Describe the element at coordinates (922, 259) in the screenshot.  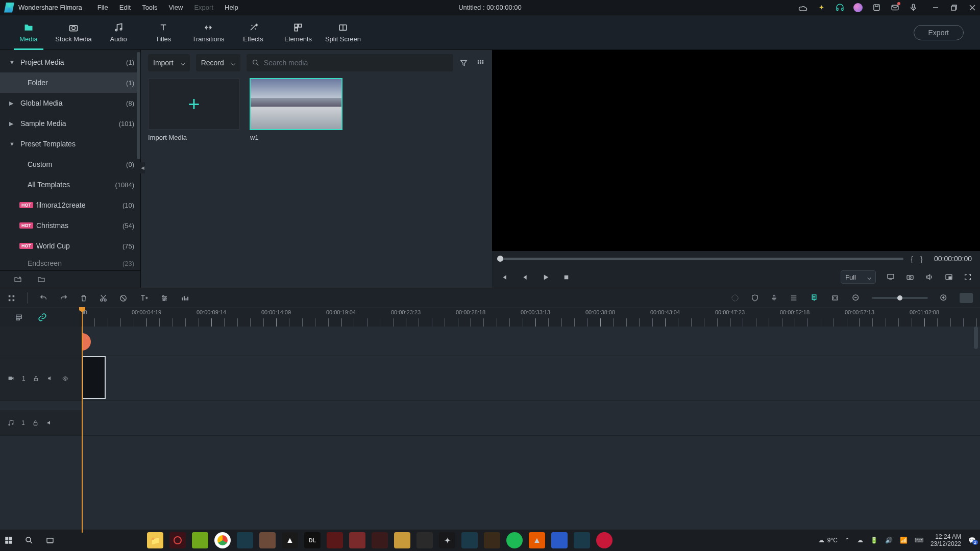
I see `mark-out-icon: }` at that location.